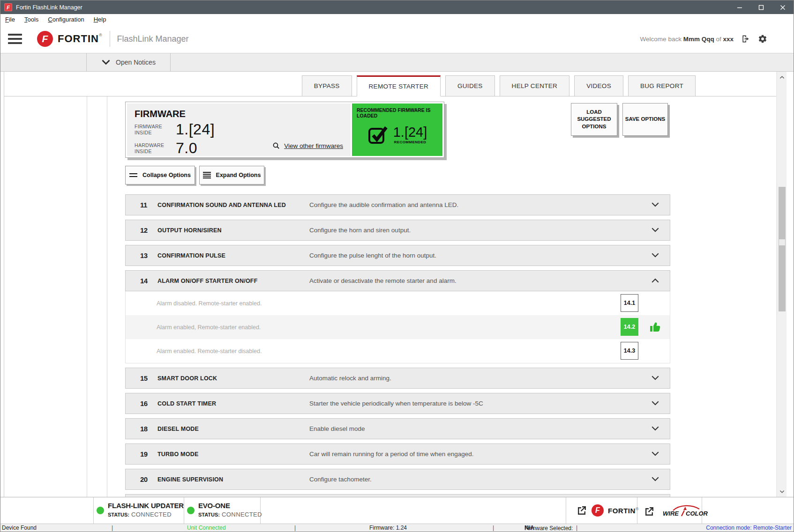 Image resolution: width=794 pixels, height=532 pixels. I want to click on option-description: Automatic relock and arming., so click(351, 378).